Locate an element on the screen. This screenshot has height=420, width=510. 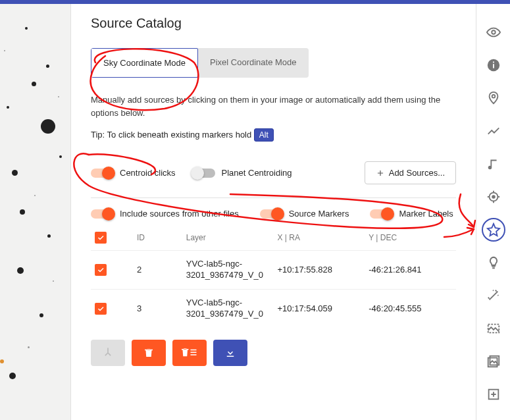
image-dashed-icon is located at coordinates (494, 328).